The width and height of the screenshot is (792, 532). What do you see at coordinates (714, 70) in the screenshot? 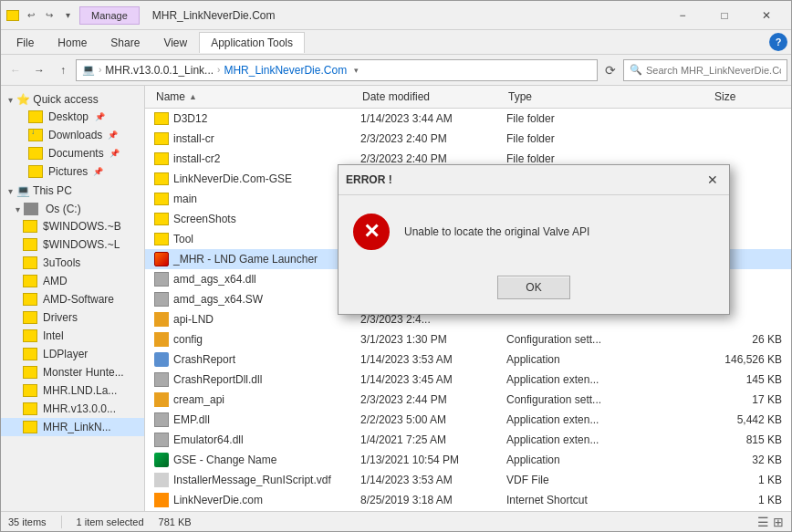
I see `search-input` at bounding box center [714, 70].